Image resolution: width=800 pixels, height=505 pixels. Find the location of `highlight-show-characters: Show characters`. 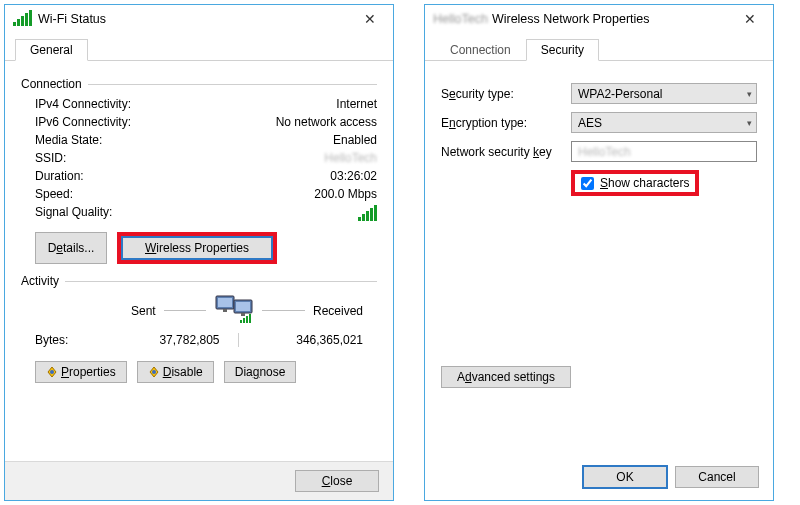

highlight-show-characters: Show characters is located at coordinates (635, 183).